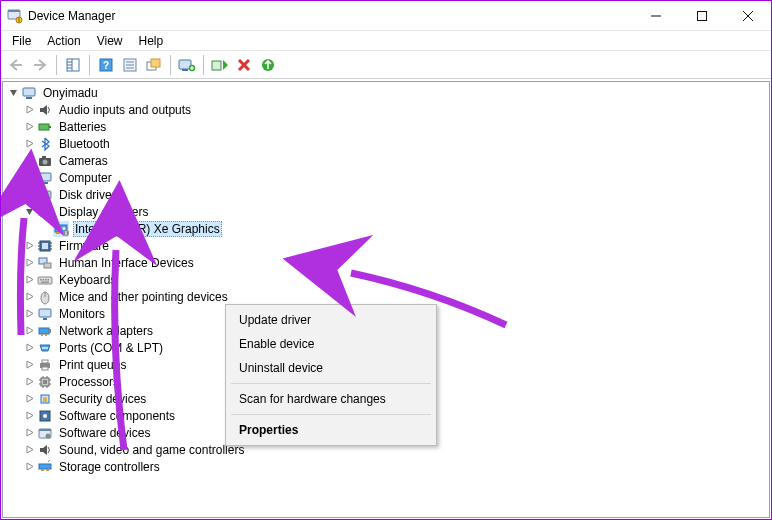  Describe the element at coordinates (86, 178) in the screenshot. I see `tree-item-label: Computer` at that location.